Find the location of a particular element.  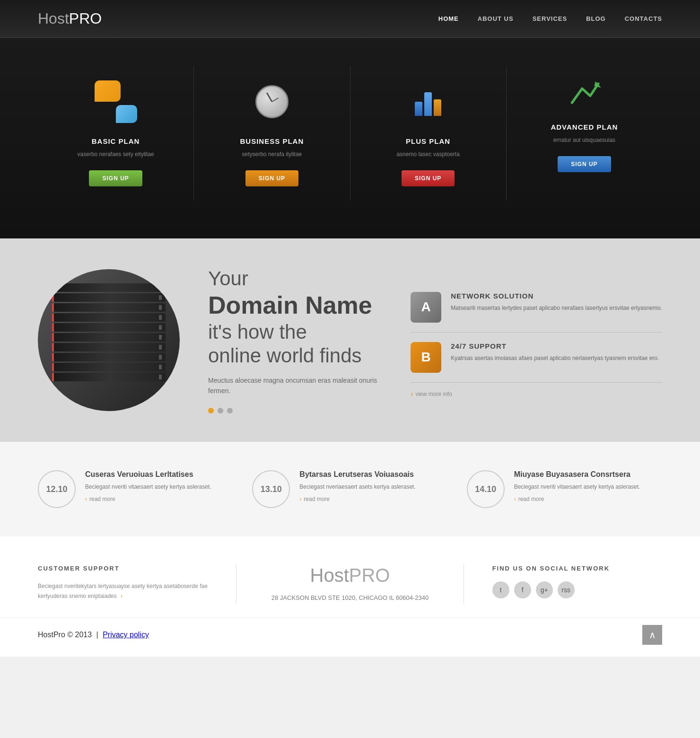

twitter-icon: t is located at coordinates (501, 590).